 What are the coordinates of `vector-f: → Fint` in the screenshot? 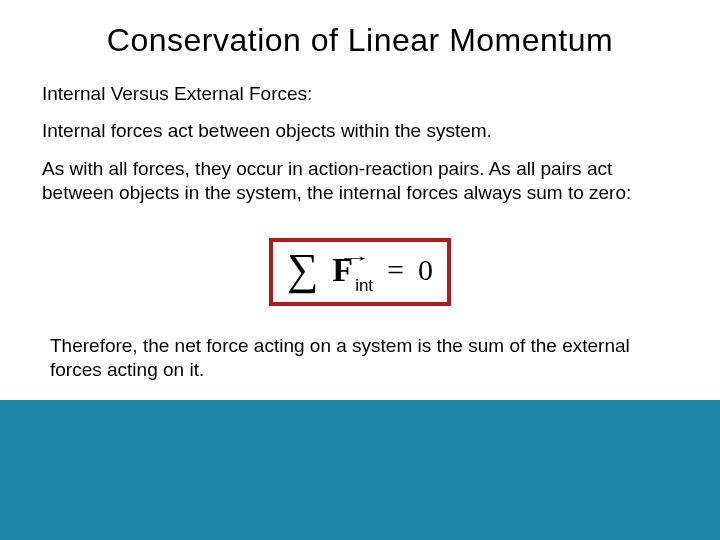 It's located at (352, 270).